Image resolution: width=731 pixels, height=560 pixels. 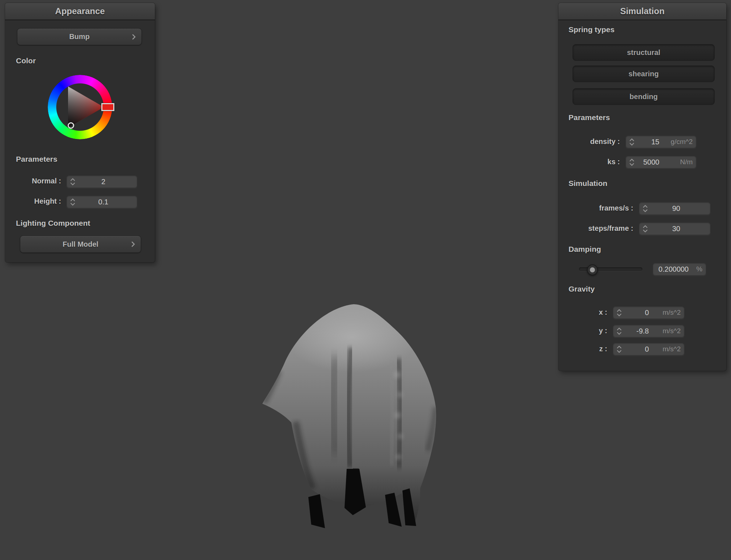 What do you see at coordinates (643, 52) in the screenshot?
I see `spring-structural-button: structural` at bounding box center [643, 52].